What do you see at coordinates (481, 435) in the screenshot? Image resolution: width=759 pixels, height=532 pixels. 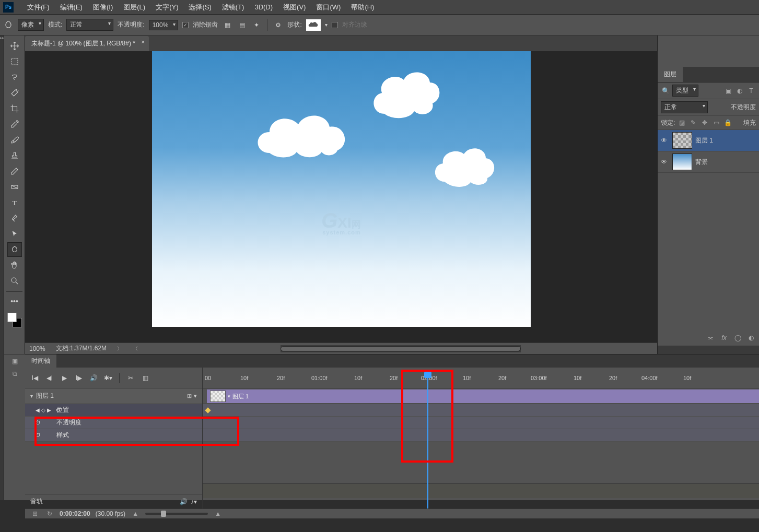 I see `timeline-style-track` at bounding box center [481, 435].